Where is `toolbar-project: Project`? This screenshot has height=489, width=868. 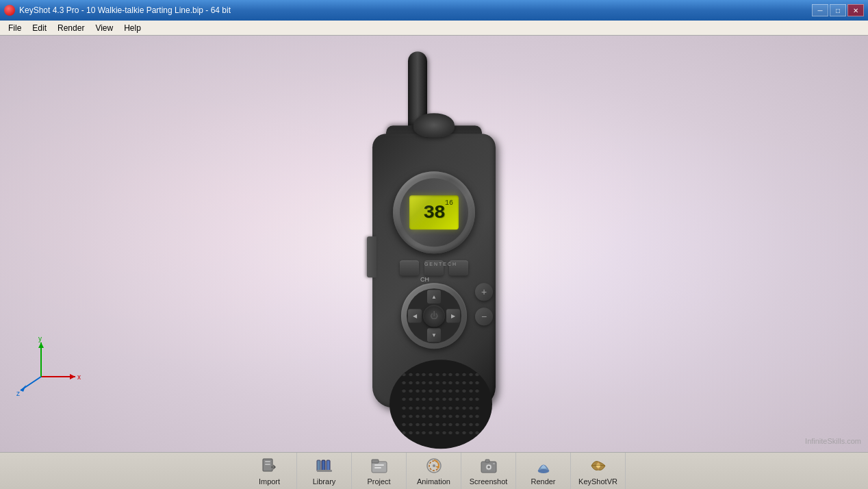 toolbar-project: Project is located at coordinates (379, 471).